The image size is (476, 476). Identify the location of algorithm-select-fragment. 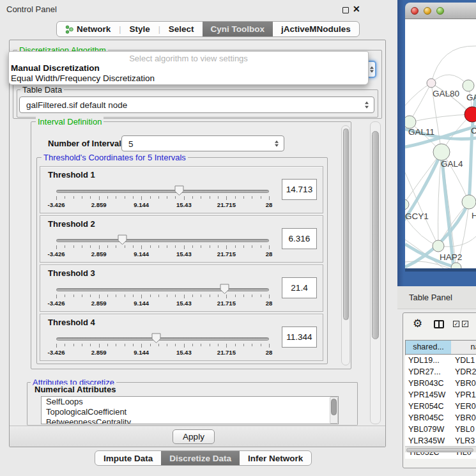
(372, 69).